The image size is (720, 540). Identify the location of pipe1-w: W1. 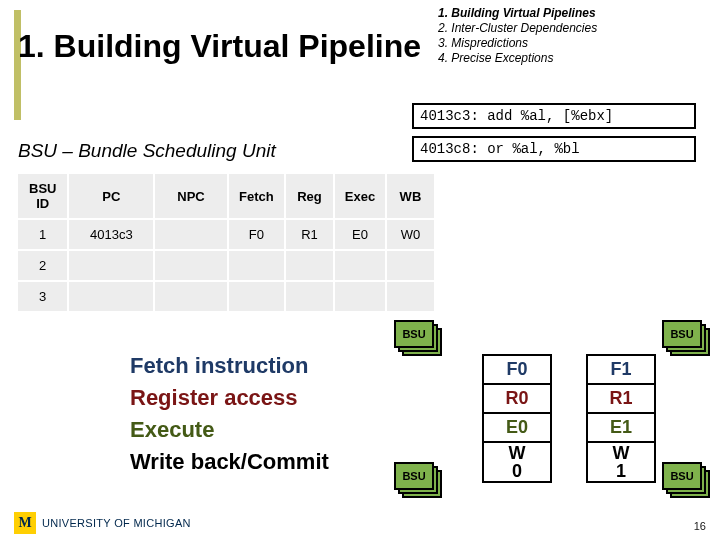
(621, 462).